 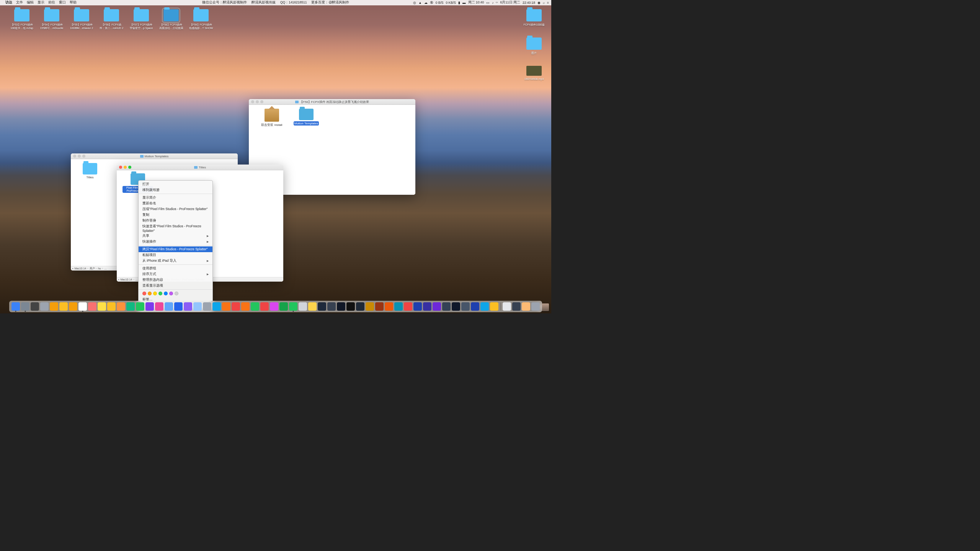 What do you see at coordinates (175, 209) in the screenshot?
I see `ctx-compress: 压缩"Pixel Film Studios - ProFreeze Splatt…` at bounding box center [175, 209].